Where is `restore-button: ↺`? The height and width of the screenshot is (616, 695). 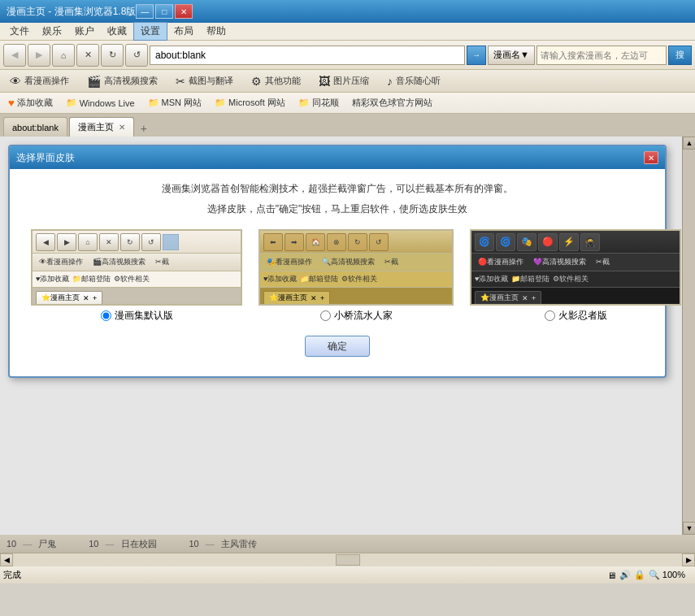
restore-button: ↺ is located at coordinates (137, 55).